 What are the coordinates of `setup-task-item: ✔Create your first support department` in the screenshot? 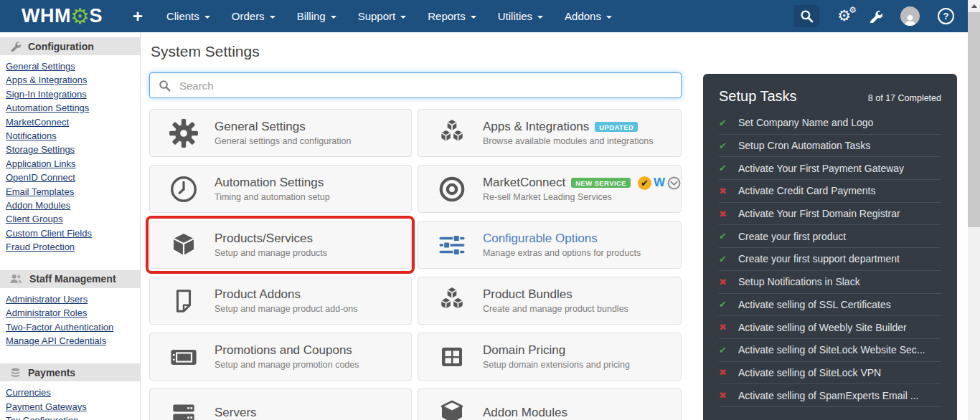 It's located at (830, 259).